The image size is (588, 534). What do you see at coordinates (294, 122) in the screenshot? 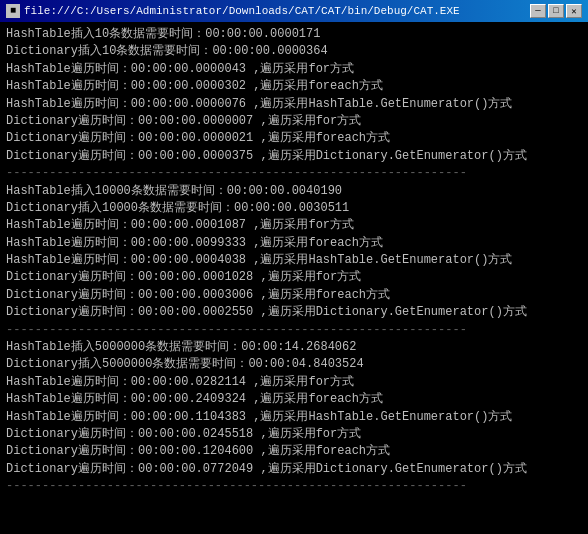
I see `console-line: Dictionary遍历时间：00:00:00.0000007 ,遍历采用for…` at bounding box center [294, 122].